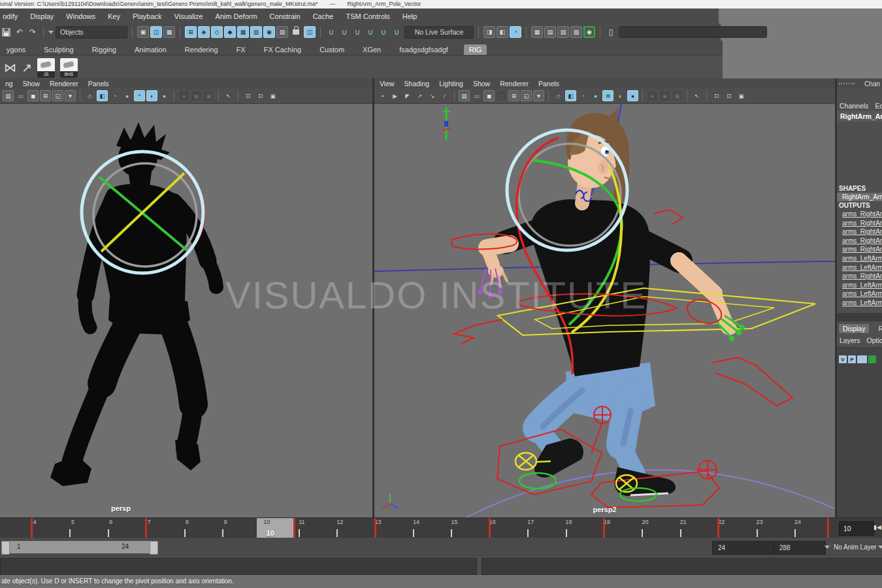  I want to click on shelf-tab: FX Caching, so click(282, 50).